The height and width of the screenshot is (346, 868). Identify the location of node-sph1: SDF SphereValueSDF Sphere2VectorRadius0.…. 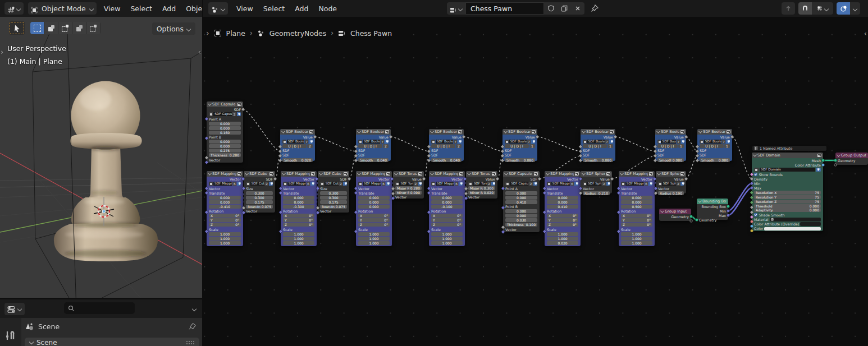
(596, 182).